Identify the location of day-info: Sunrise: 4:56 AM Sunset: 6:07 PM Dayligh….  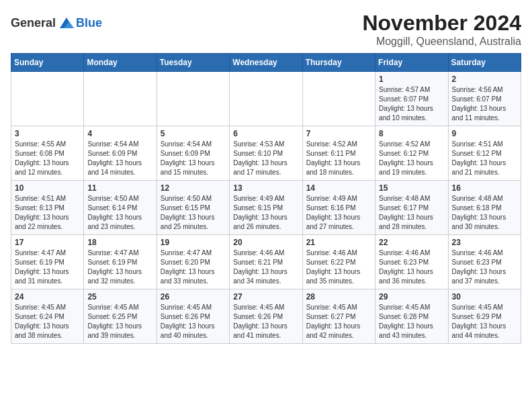
(485, 104).